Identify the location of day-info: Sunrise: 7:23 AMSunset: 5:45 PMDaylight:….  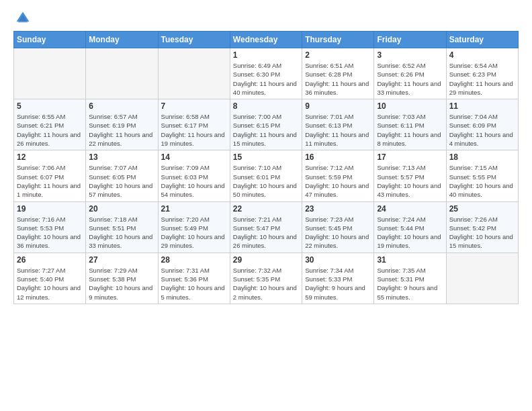
(338, 232).